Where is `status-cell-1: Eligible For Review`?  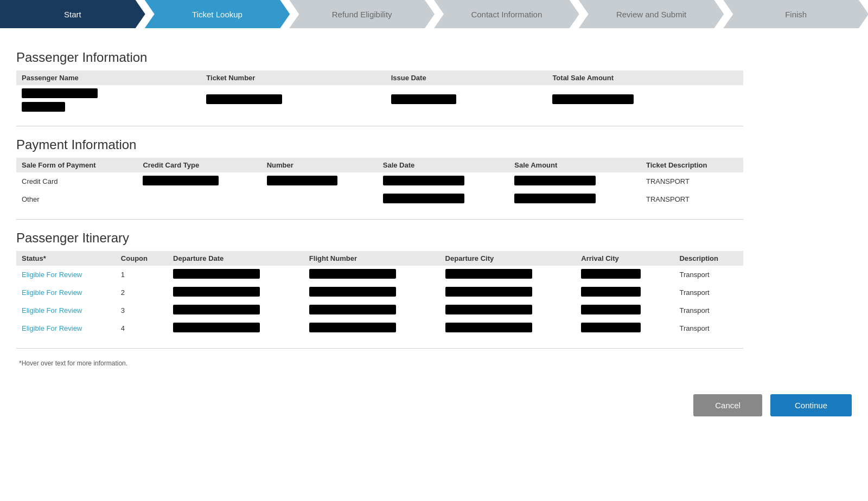 status-cell-1: Eligible For Review is located at coordinates (66, 293).